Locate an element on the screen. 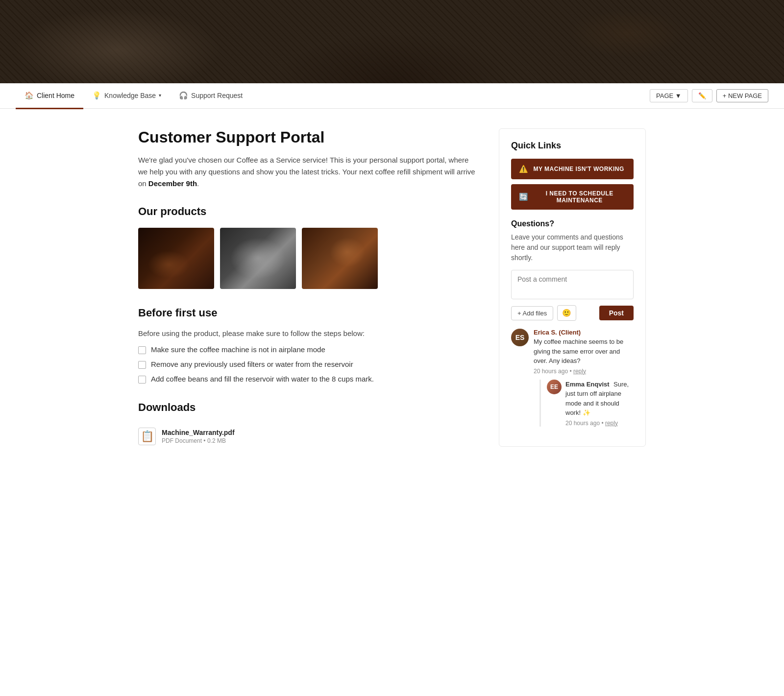  product-images is located at coordinates (307, 259).